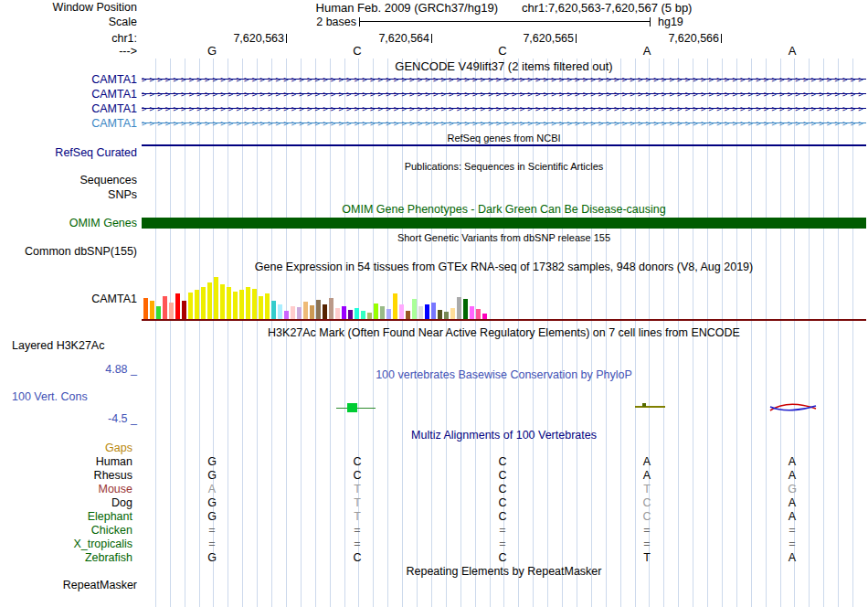 The image size is (868, 607). Describe the element at coordinates (504, 435) in the screenshot. I see `multiz-track-title: Multiz Alignments of 100 Vertebrates` at that location.